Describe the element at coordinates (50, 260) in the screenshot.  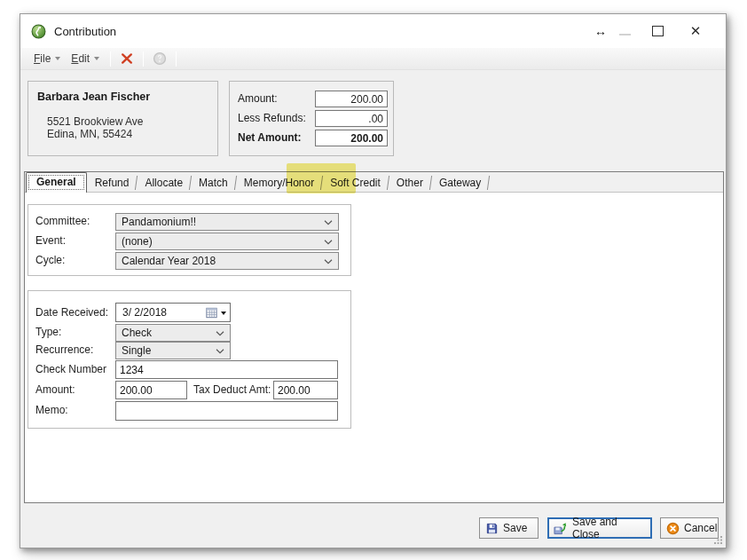
I see `cycle-label: Cycle:` at that location.